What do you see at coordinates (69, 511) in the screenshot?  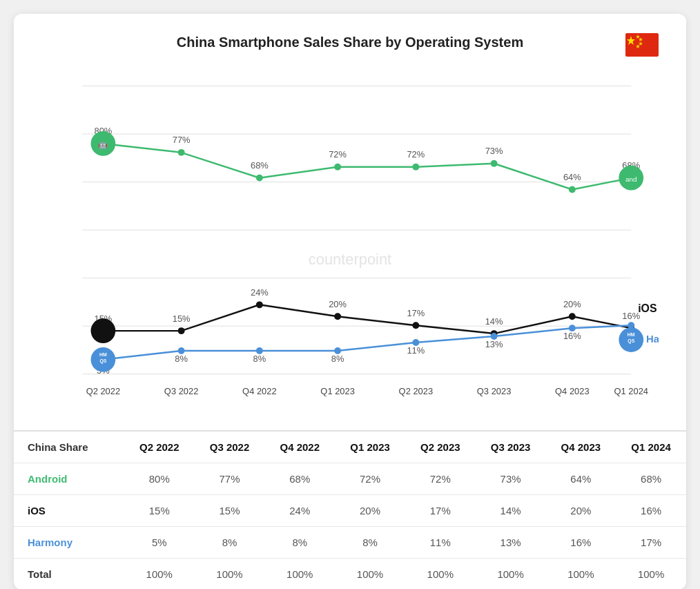 I see `row-label: iOS` at bounding box center [69, 511].